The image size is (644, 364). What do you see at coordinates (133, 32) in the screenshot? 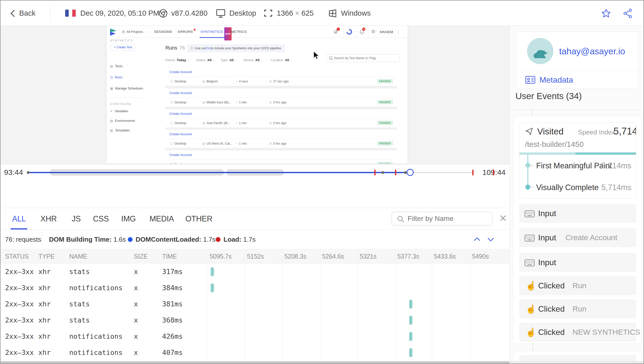
I see `project-selector: ▤ All Projects ⌄` at bounding box center [133, 32].